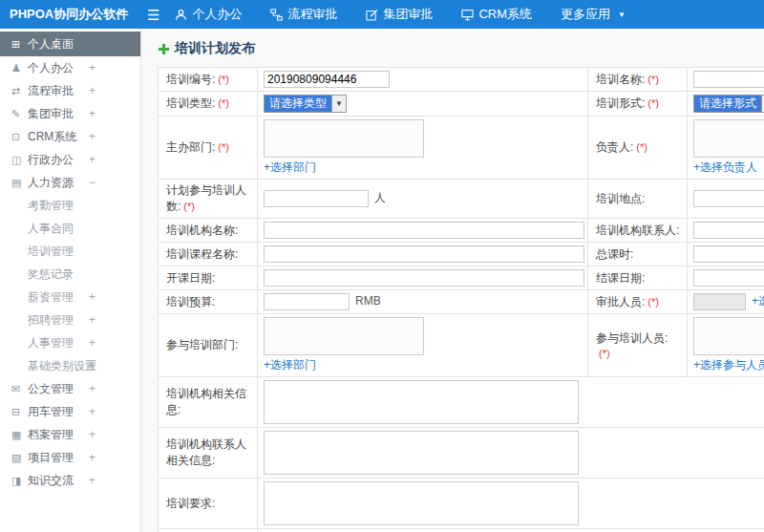 The width and height of the screenshot is (764, 532). What do you see at coordinates (51, 344) in the screenshot?
I see `sidebar-item-label: 人事管理` at bounding box center [51, 344].